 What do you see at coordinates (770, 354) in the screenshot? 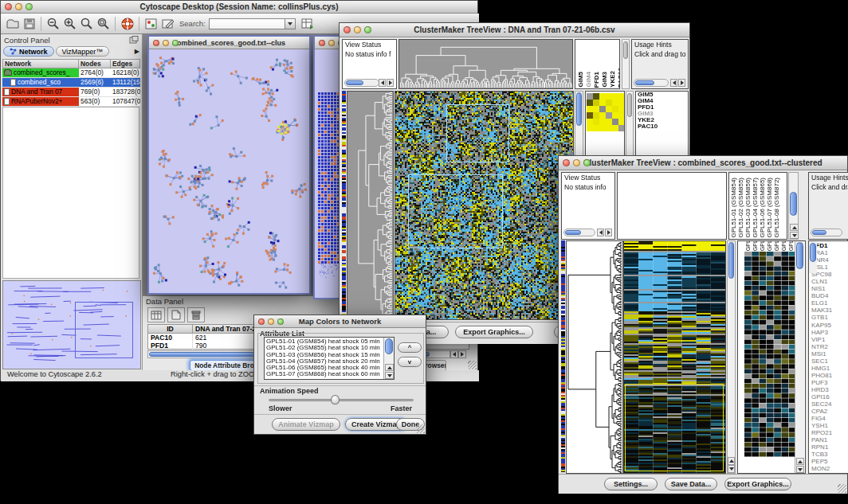
I see `zoom-heatmap-canvas` at bounding box center [770, 354].